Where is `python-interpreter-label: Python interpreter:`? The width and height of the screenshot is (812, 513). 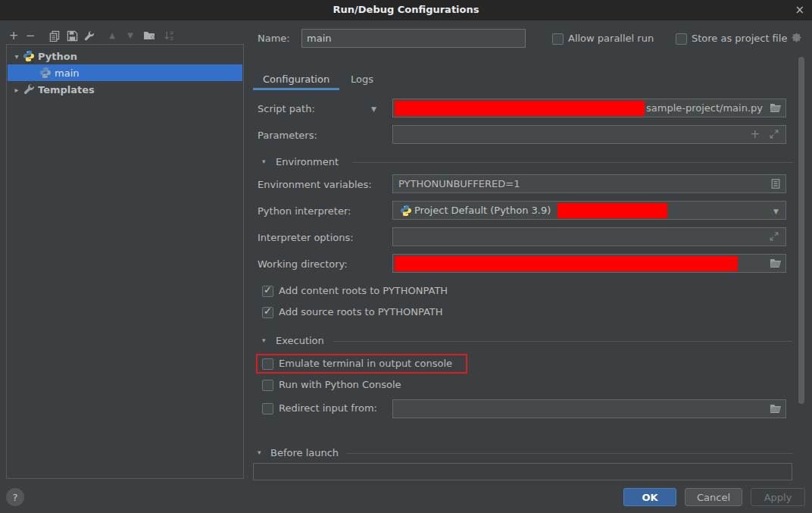 python-interpreter-label: Python interpreter: is located at coordinates (304, 211).